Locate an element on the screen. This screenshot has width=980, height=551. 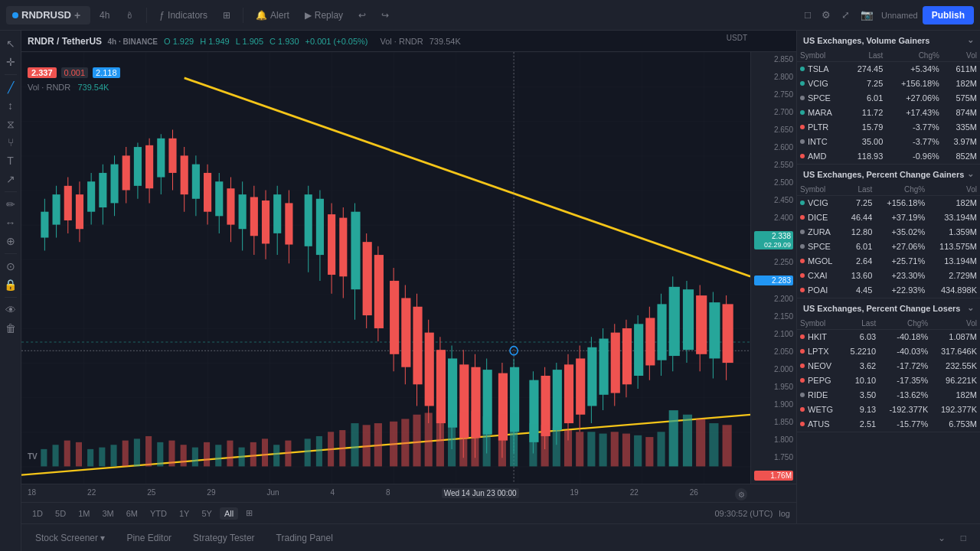
table-row: PLTR 15.79 -3.77% 335M is located at coordinates (888, 127).